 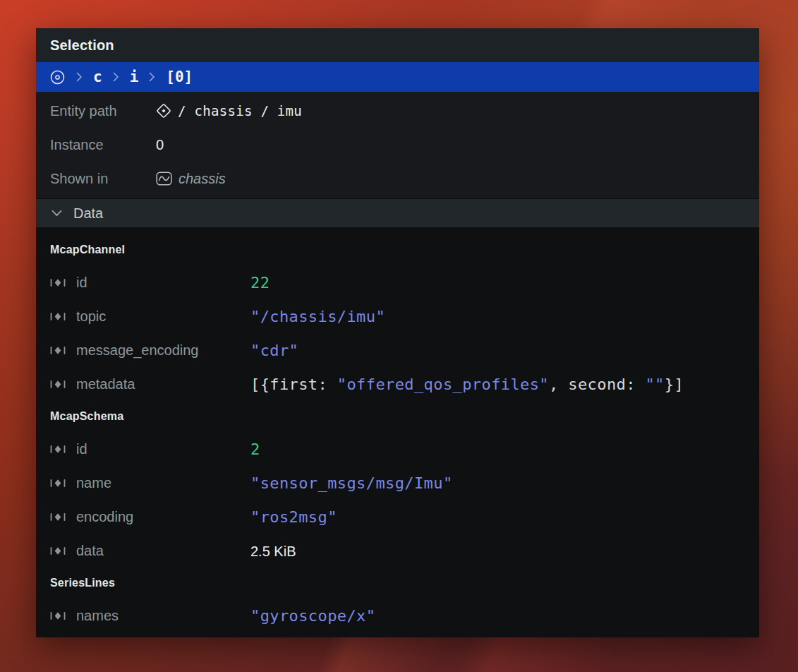 What do you see at coordinates (398, 213) in the screenshot?
I see `data-section-header: Data` at bounding box center [398, 213].